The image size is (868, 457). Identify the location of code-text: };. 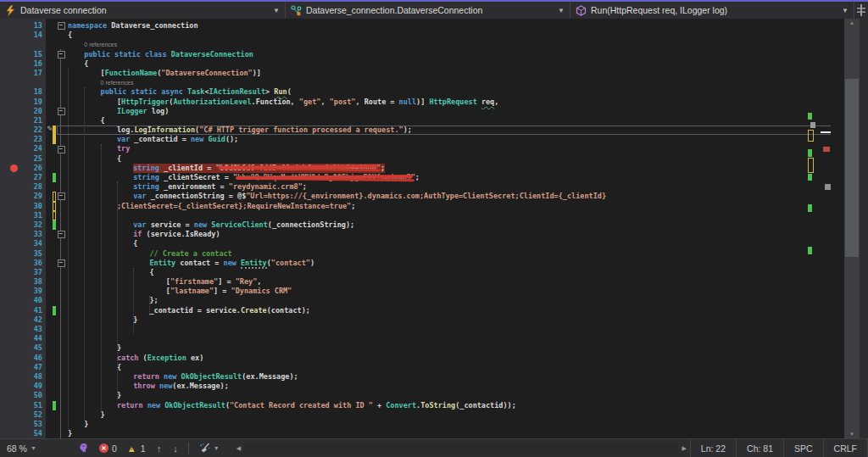
(452, 300).